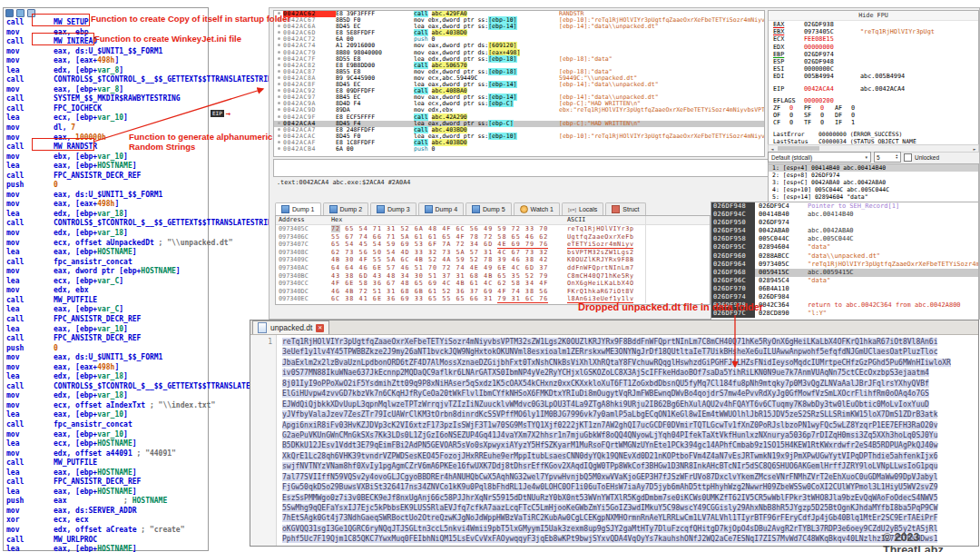 Image resolution: width=980 pixels, height=552 pixels. What do you see at coordinates (845, 272) in the screenshot?
I see `stack-row: 026DF9680059415Cabc.0059415C` at bounding box center [845, 272].